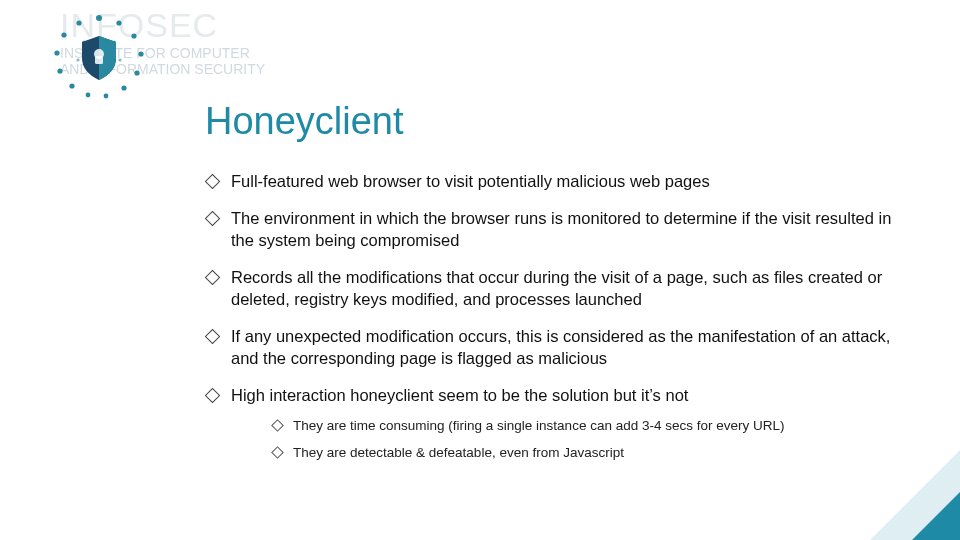 Image resolution: width=960 pixels, height=540 pixels. Describe the element at coordinates (560, 346) in the screenshot. I see `bullet-text: If any unexpected modification occurs, t…` at that location.